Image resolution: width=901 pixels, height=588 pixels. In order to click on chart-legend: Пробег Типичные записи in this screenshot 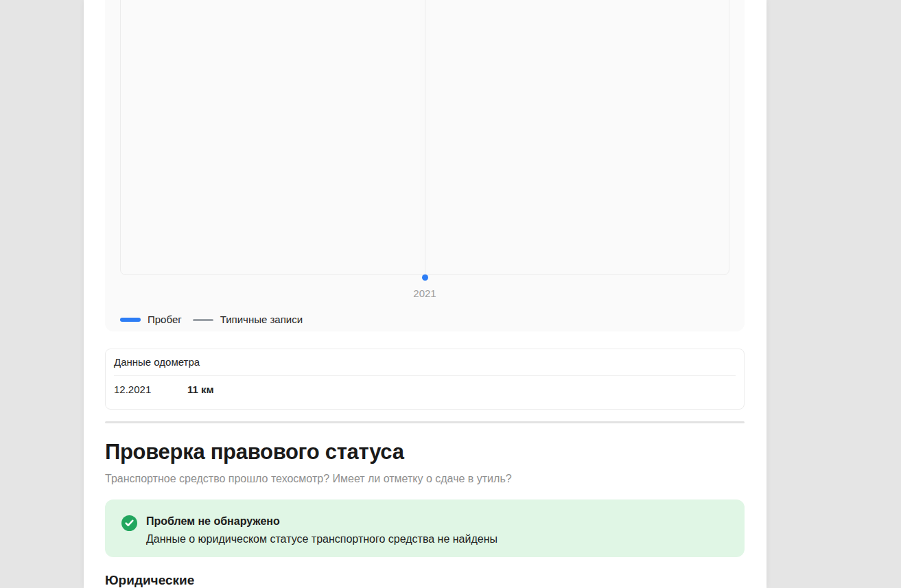, I will do `click(211, 320)`.